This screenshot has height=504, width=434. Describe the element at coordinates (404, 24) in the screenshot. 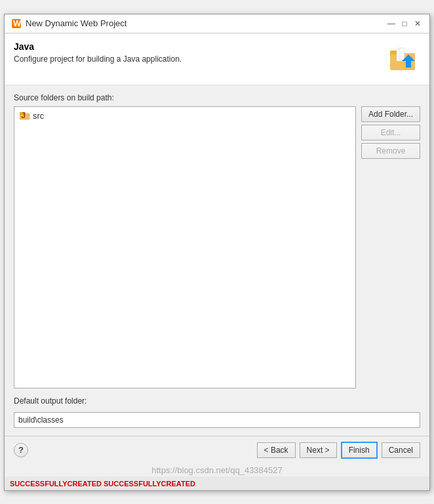

I see `title-controls: — □ ✕` at that location.